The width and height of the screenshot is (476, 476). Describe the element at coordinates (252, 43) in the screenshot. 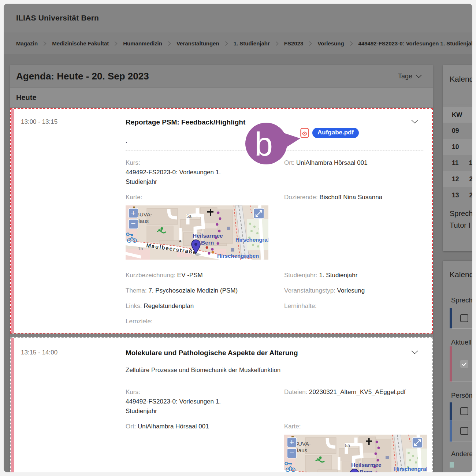

I see `breadcrumb-item-studienjahr: 1. Studienjahr` at that location.